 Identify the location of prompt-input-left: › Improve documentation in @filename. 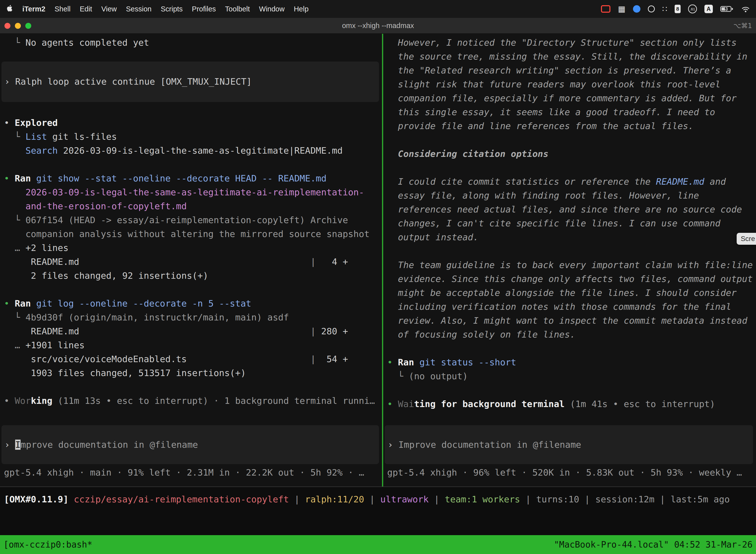
(190, 445).